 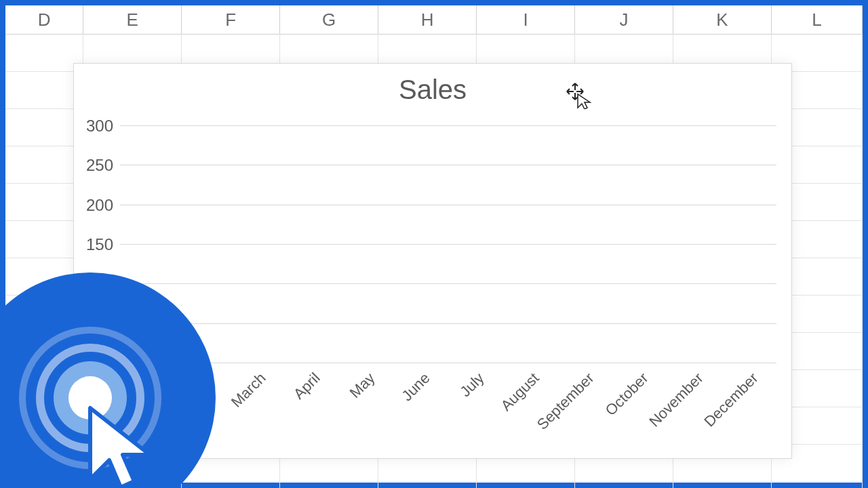 I want to click on y-tick-label: 150, so click(x=103, y=245).